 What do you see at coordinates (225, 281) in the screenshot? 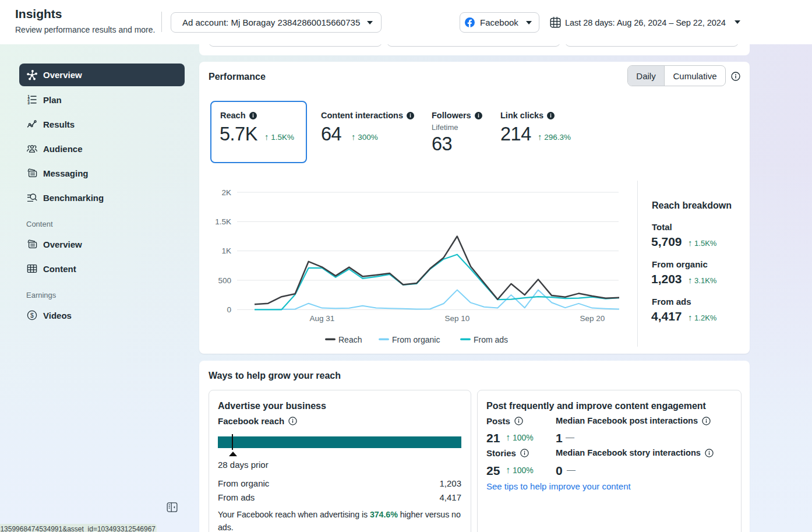
I see `svg-text: 500` at bounding box center [225, 281].